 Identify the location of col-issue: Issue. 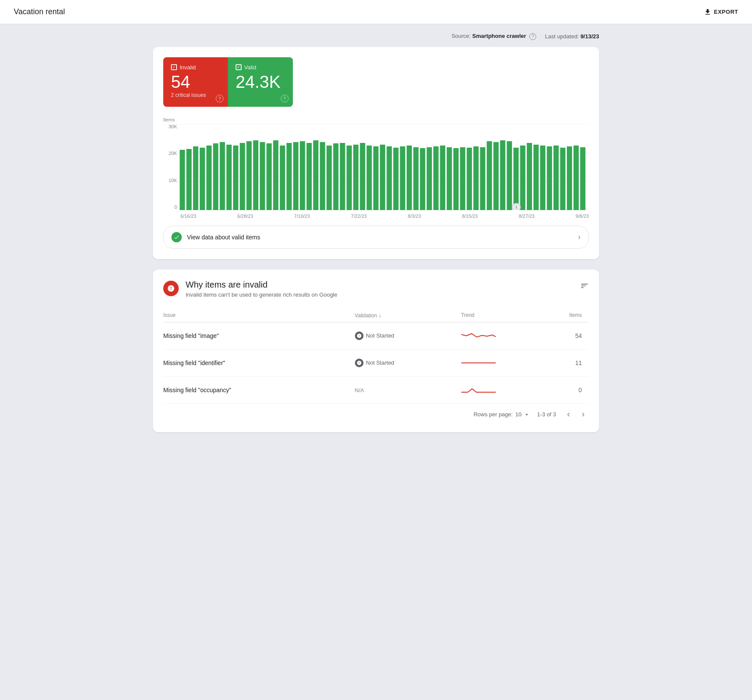
(259, 315).